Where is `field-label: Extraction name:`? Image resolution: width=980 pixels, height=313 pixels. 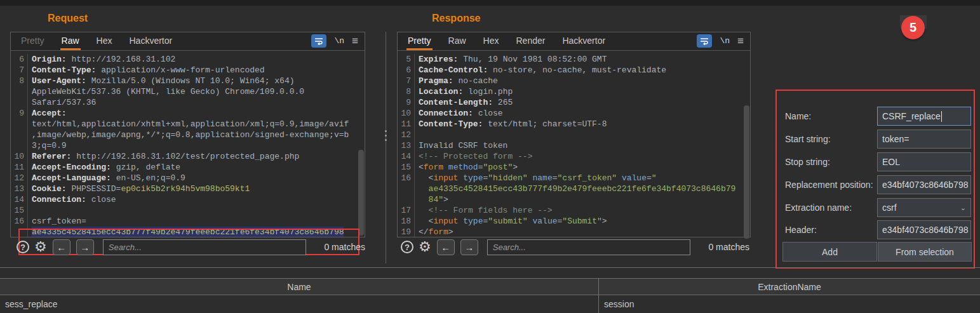
field-label: Extraction name: is located at coordinates (831, 208).